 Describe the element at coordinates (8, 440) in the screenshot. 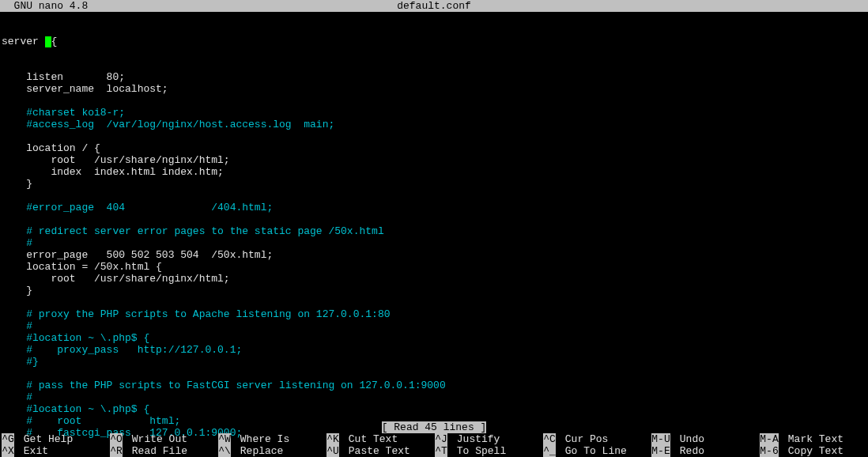

I see `shortcut-key: ^G` at that location.